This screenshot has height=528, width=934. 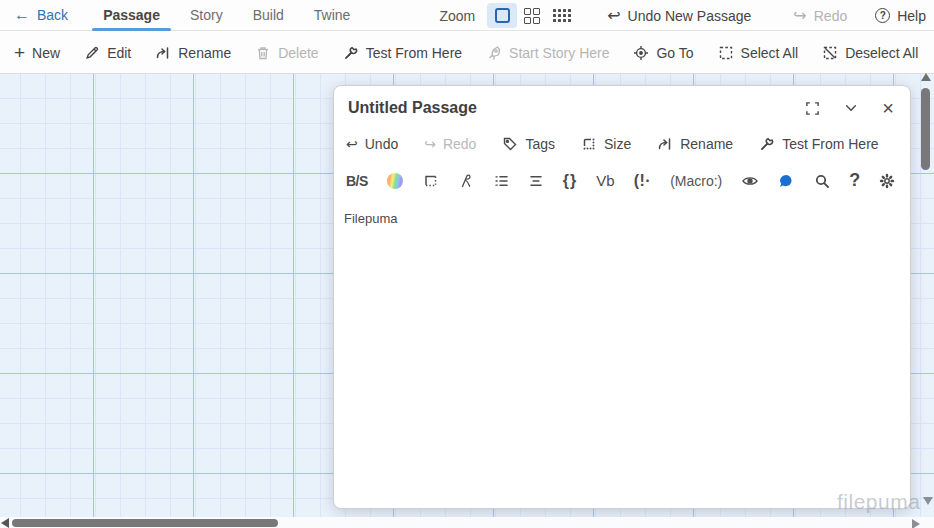 What do you see at coordinates (460, 144) in the screenshot?
I see `dialog-redo-label: Redo` at bounding box center [460, 144].